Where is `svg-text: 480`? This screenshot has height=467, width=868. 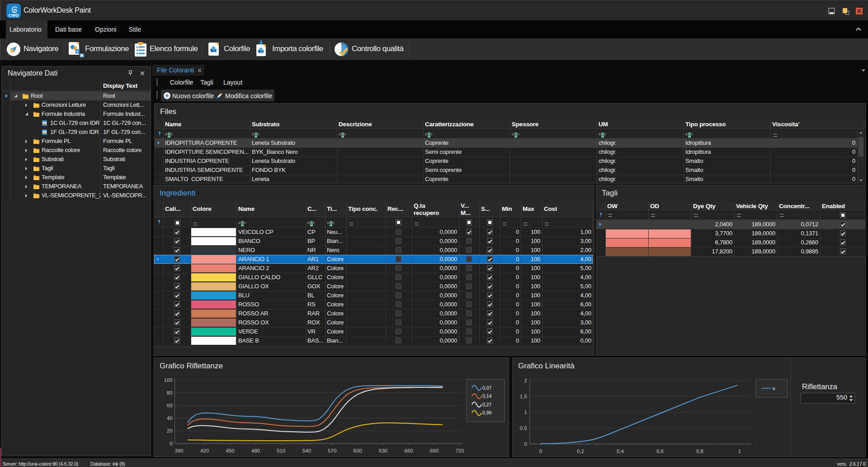
svg-text: 480 is located at coordinates (256, 451).